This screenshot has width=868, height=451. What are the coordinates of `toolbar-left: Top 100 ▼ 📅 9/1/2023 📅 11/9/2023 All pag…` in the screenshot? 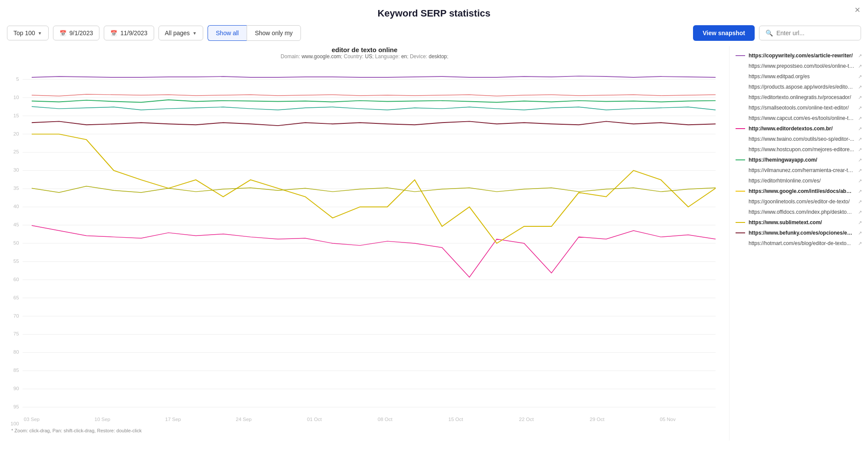 It's located at (154, 33).